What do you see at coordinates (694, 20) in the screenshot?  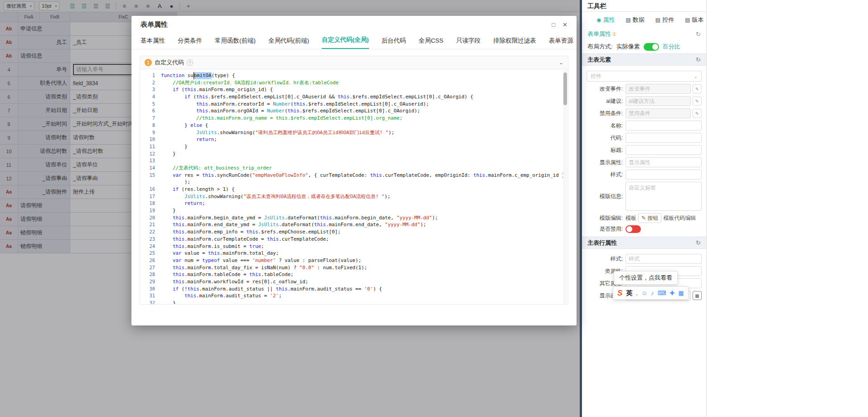 I see `tab-version: ▤版本` at bounding box center [694, 20].